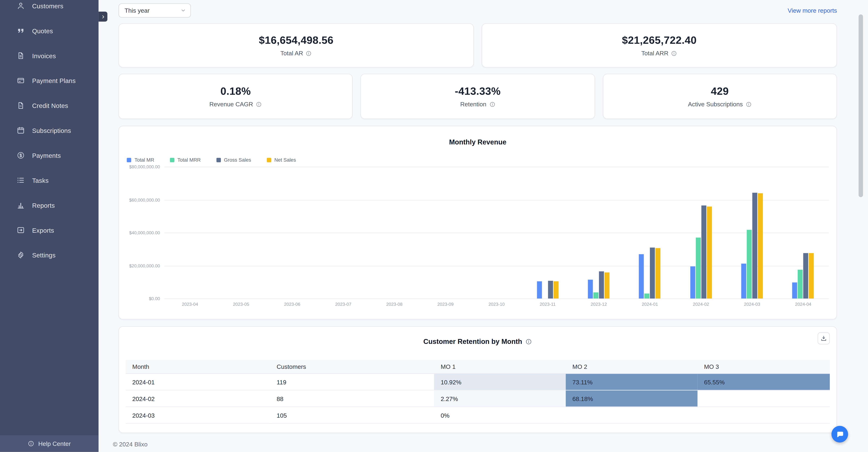 Image resolution: width=868 pixels, height=452 pixels. I want to click on quote-icon, so click(21, 31).